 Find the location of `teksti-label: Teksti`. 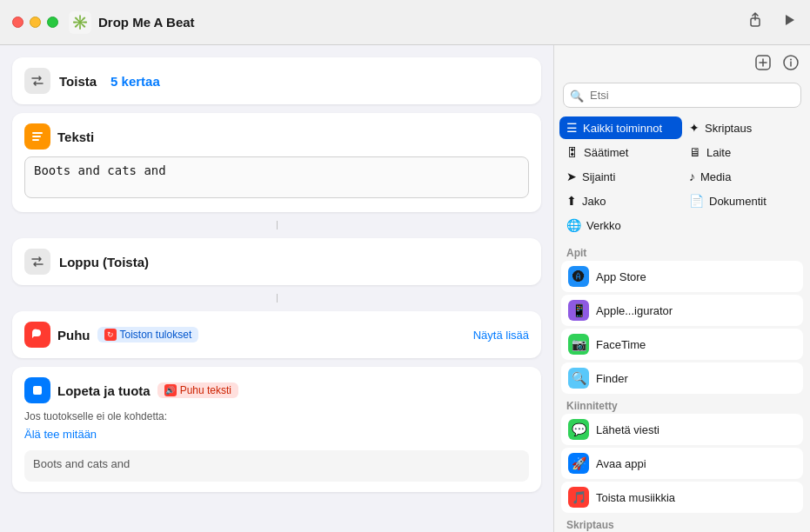

teksti-label: Teksti is located at coordinates (76, 137).